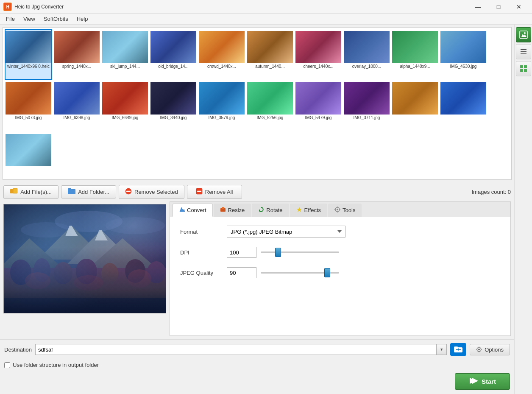  What do you see at coordinates (203, 273) in the screenshot?
I see `jpeg-quality-label: JPEG Quality` at bounding box center [203, 273].